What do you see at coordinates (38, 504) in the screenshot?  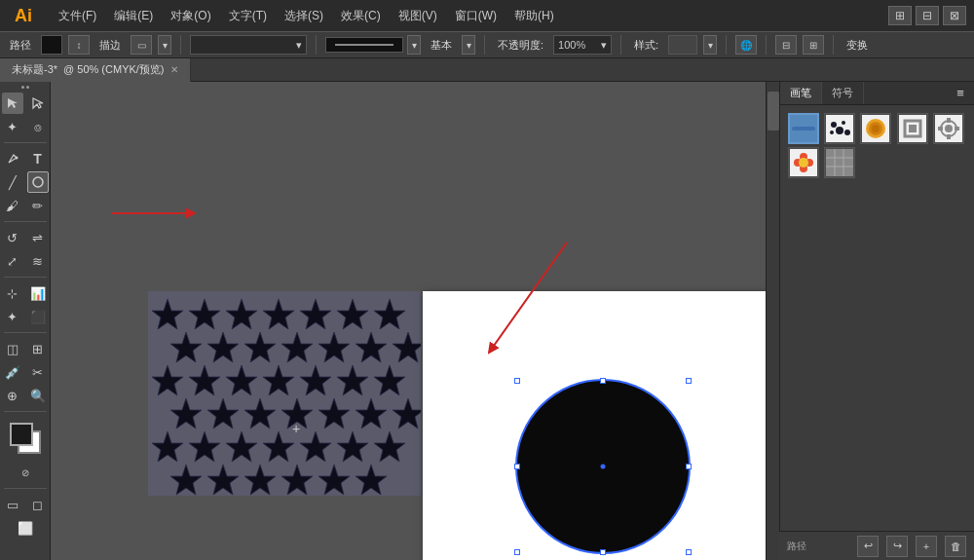 I see `full-screen-mode: ◻` at bounding box center [38, 504].